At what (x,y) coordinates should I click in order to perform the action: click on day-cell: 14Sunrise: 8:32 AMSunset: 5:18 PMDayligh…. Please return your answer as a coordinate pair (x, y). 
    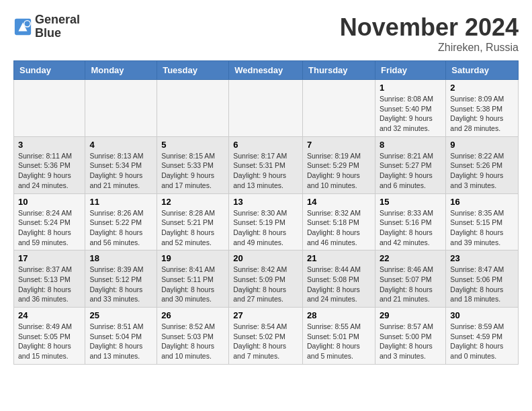
    Looking at the image, I should click on (339, 222).